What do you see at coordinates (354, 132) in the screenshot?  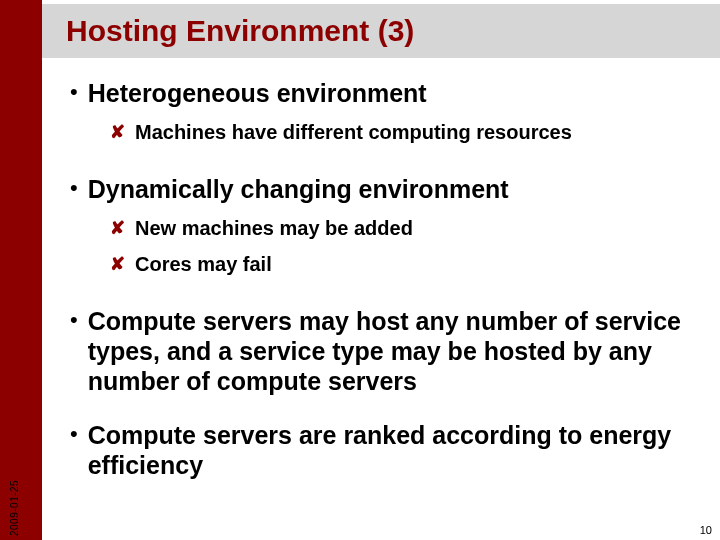 I see `subbullet-text: Machines have different computing resour…` at bounding box center [354, 132].